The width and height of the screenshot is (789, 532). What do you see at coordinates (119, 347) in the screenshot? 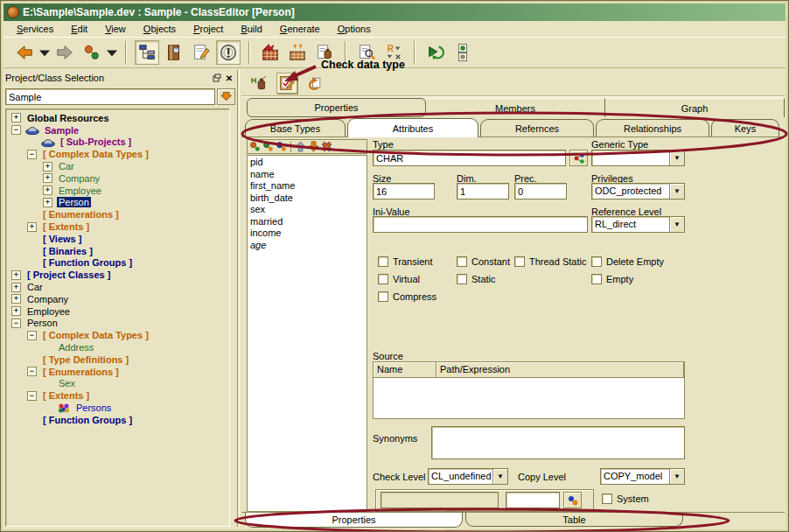
I see `tree-item: Address` at bounding box center [119, 347].